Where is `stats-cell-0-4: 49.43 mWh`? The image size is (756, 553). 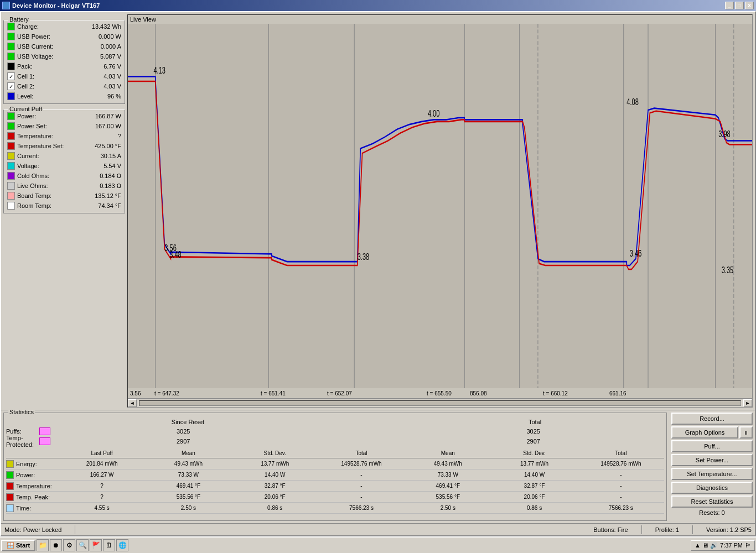
stats-cell-0-4: 49.43 mWh is located at coordinates (448, 463).